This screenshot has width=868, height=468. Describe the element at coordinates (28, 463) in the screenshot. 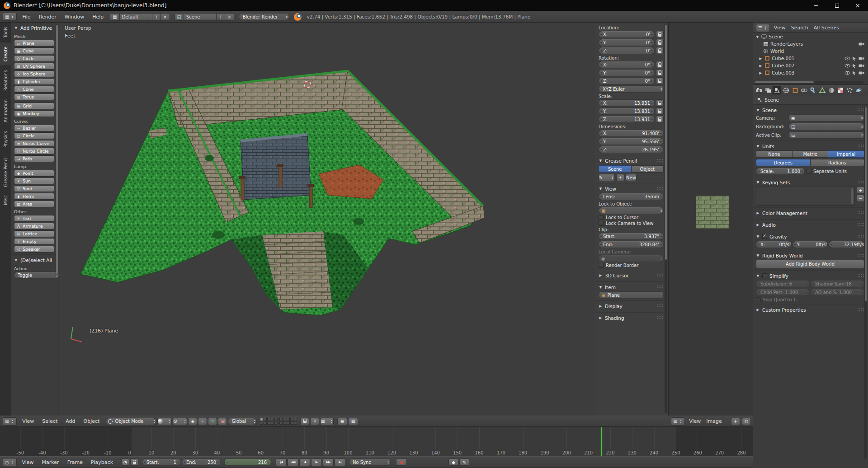

I see `timeline-menu-view: View` at that location.